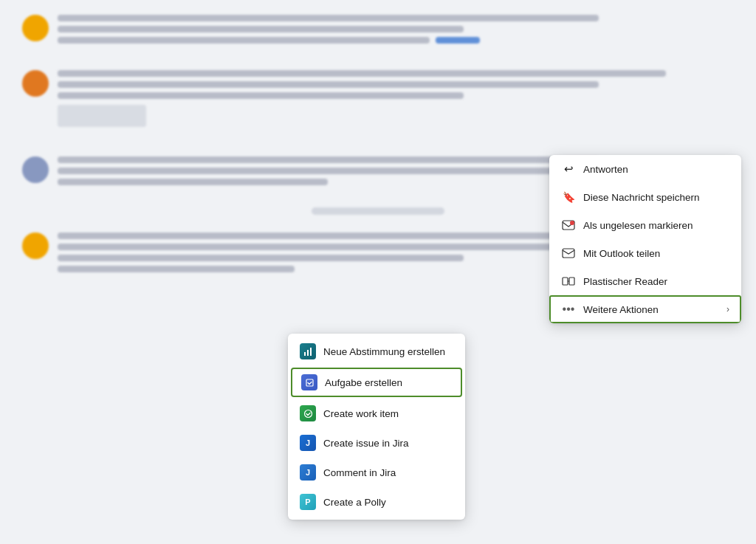  What do you see at coordinates (651, 310) in the screenshot?
I see `menu-label-more-actions: Weitere Aktionen` at bounding box center [651, 310].